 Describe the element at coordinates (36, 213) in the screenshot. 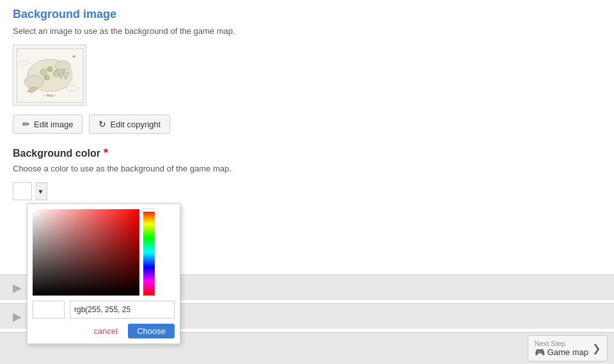

I see `gradient-handle` at that location.